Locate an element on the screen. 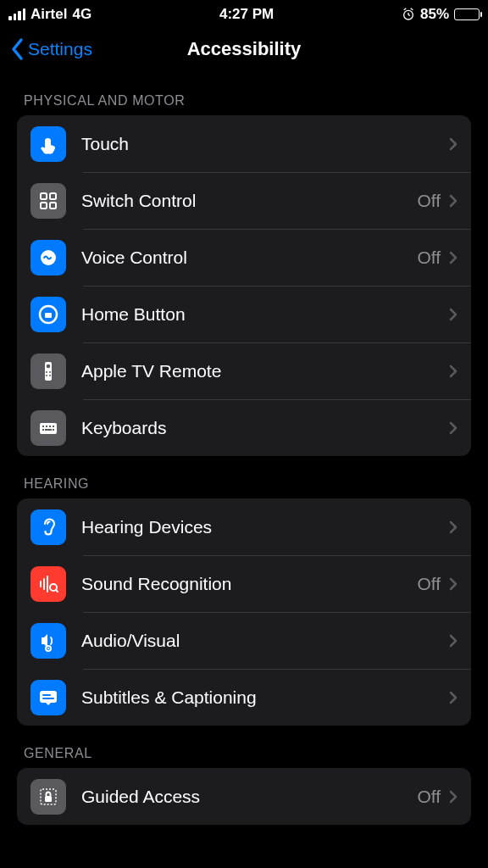 This screenshot has width=488, height=868. nav-bar: Settings Accessibility is located at coordinates (244, 49).